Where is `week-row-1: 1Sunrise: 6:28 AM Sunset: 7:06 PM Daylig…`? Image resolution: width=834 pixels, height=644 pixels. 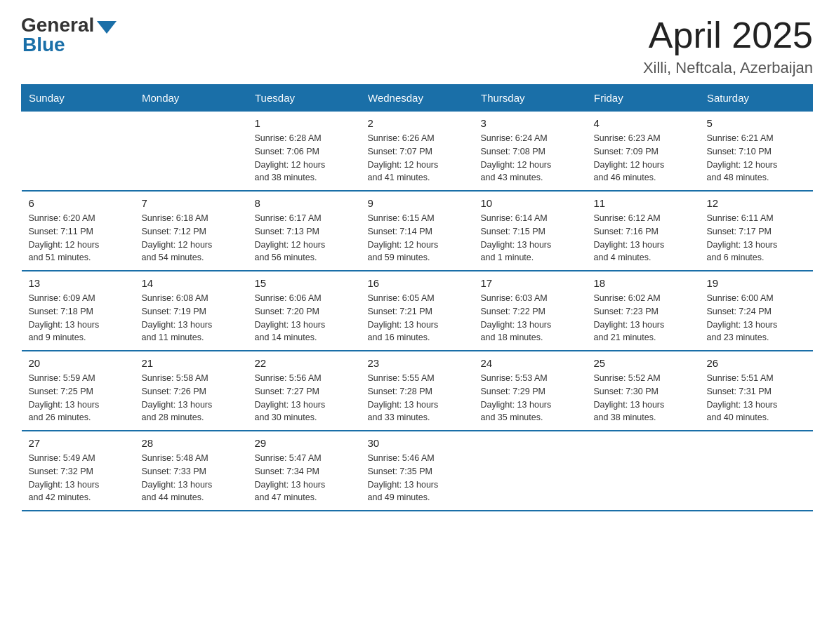 week-row-1: 1Sunrise: 6:28 AM Sunset: 7:06 PM Daylig… is located at coordinates (417, 152).